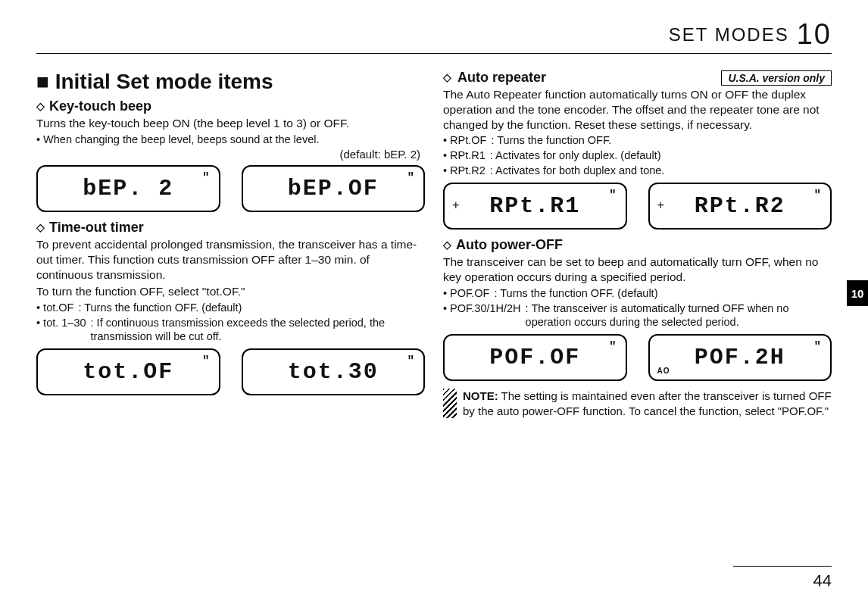 Image resolution: width=868 pixels, height=609 pixels. What do you see at coordinates (638, 141) in the screenshot?
I see `auto-rpt-bullet-1: • RPt.OF : Turns the function OFF.` at bounding box center [638, 141].